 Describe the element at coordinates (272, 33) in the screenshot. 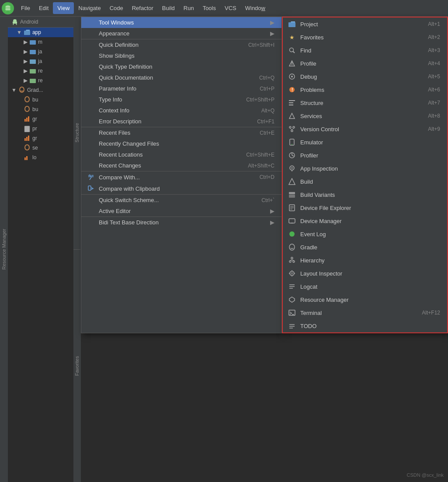

I see `arrow-icon2: ▶` at that location.